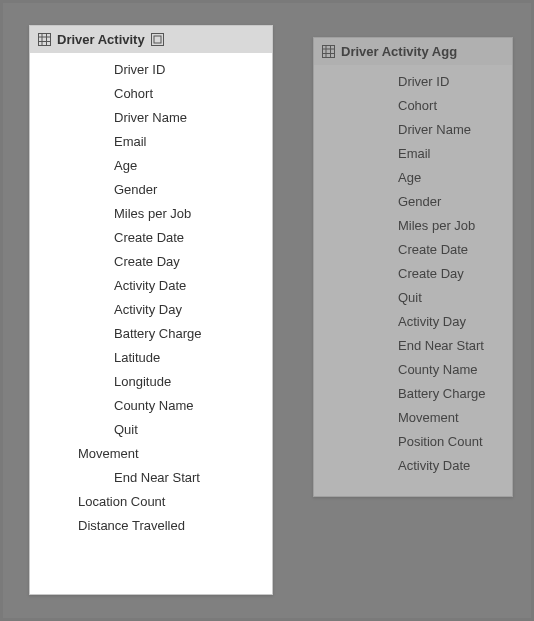 The width and height of the screenshot is (534, 621). Describe the element at coordinates (138, 382) in the screenshot. I see `field-label: Longitude` at that location.